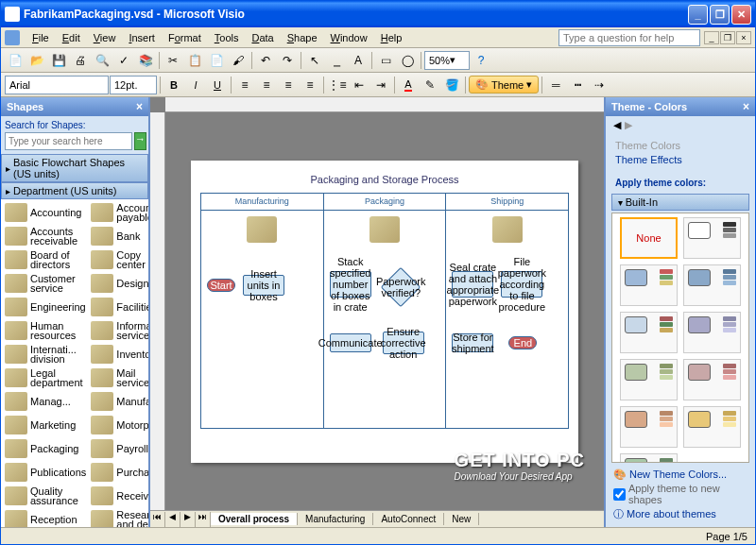 The height and width of the screenshot is (545, 756). Describe the element at coordinates (158, 519) in the screenshot. I see `tab-first-button: ⏮` at that location.